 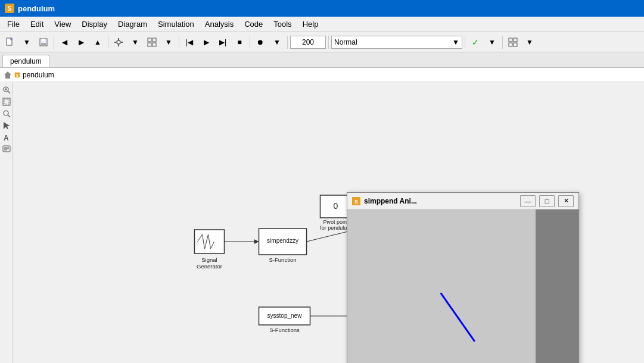 I want to click on toolbar: ▼ ◀ ▶ ▲ ▼ ▼ |◀ ▶ ▶| ■ ⏺ ▼ Normal ▼ ✓ ▼ ▼, so click(x=322, y=42).